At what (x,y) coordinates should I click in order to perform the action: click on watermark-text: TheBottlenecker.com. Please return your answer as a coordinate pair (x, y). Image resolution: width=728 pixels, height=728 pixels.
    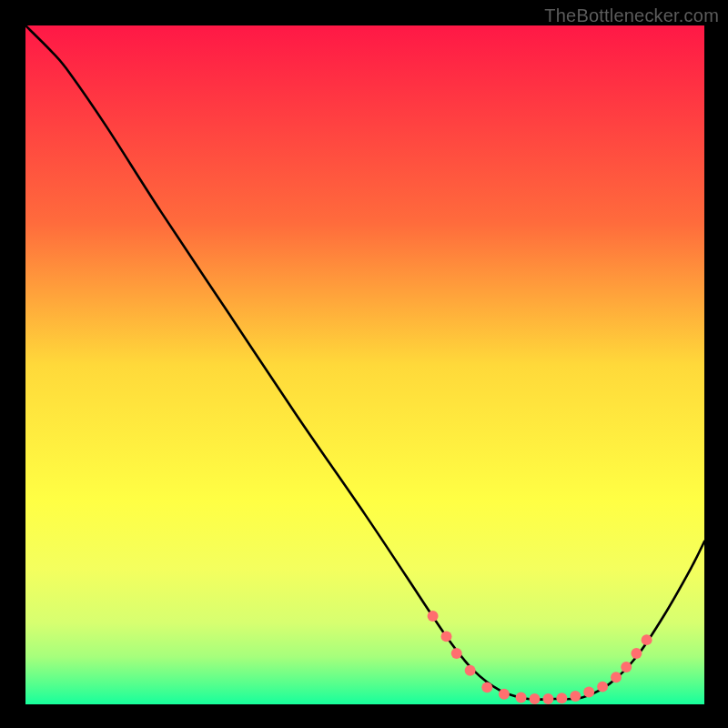
    Looking at the image, I should click on (632, 16).